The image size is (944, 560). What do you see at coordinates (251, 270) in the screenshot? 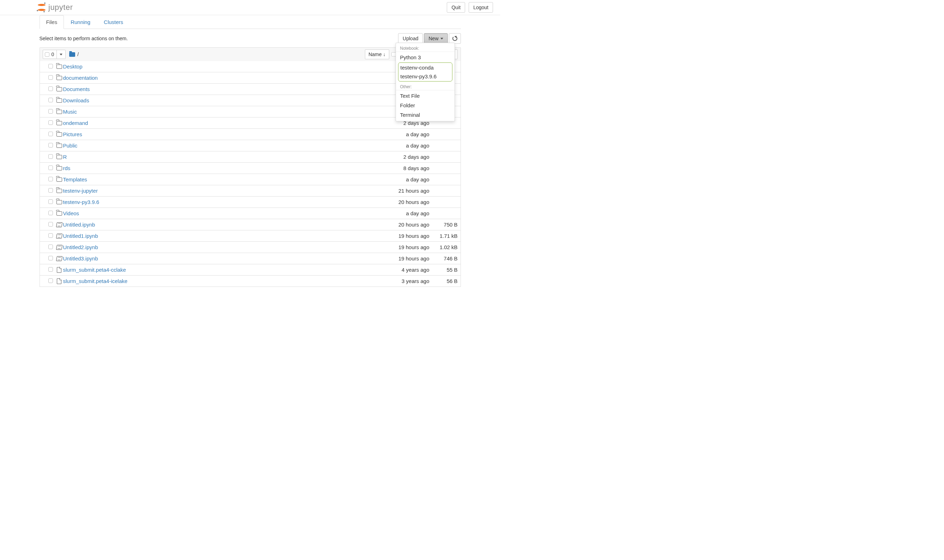
I see `table-row: slurm_submit.peta4-cclake 4 years ago 55…` at bounding box center [251, 270].